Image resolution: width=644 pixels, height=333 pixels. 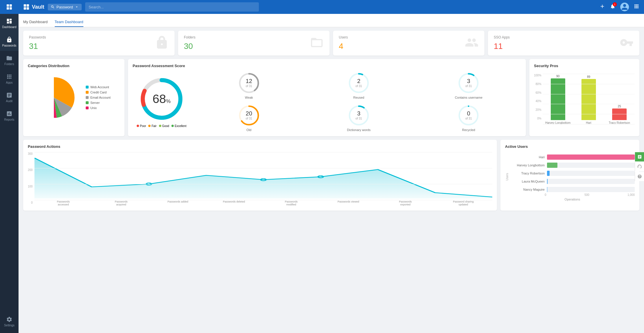 I want to click on stat-label-users: Users, so click(x=343, y=37).